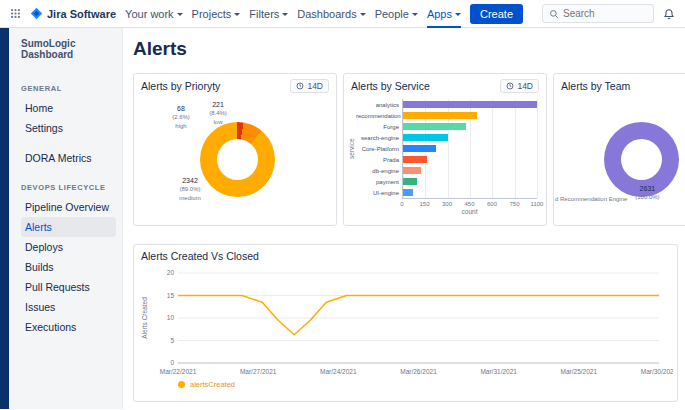 This screenshot has height=410, width=685. I want to click on jira-brand: Jira Software, so click(73, 14).